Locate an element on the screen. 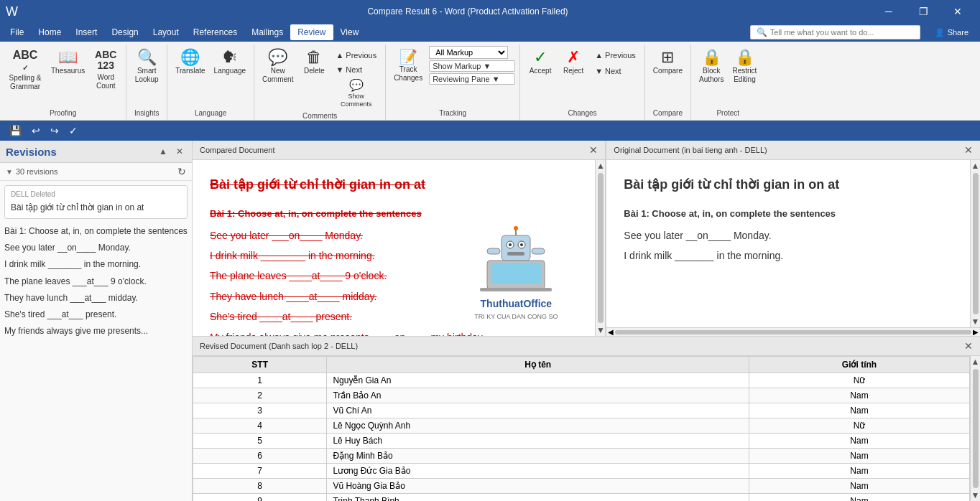 The width and height of the screenshot is (980, 501). redo-qa-button: ↪ is located at coordinates (55, 131).